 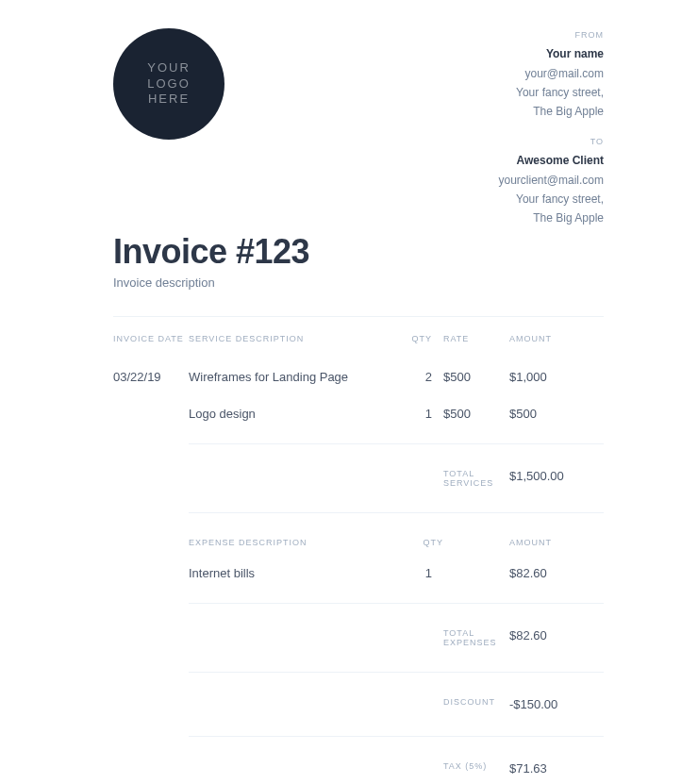 What do you see at coordinates (151, 346) in the screenshot?
I see `col-date: INVOICE DATE` at bounding box center [151, 346].